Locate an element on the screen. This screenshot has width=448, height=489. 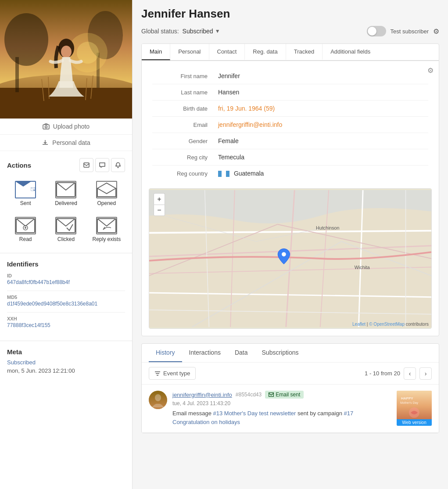
xxh-item: XXH 77888f3cec14f155 is located at coordinates (66, 322).